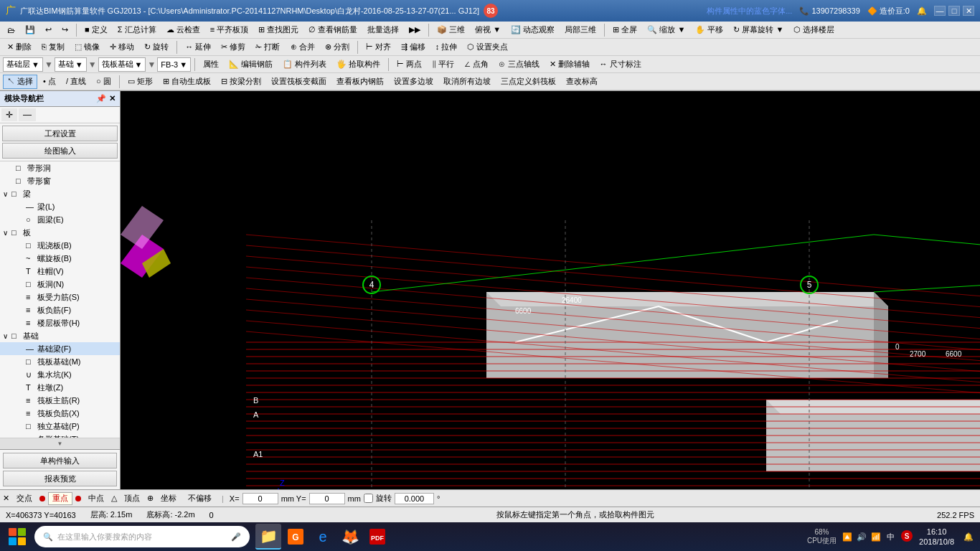 This screenshot has height=551, width=980. I want to click on y-input, so click(327, 499).